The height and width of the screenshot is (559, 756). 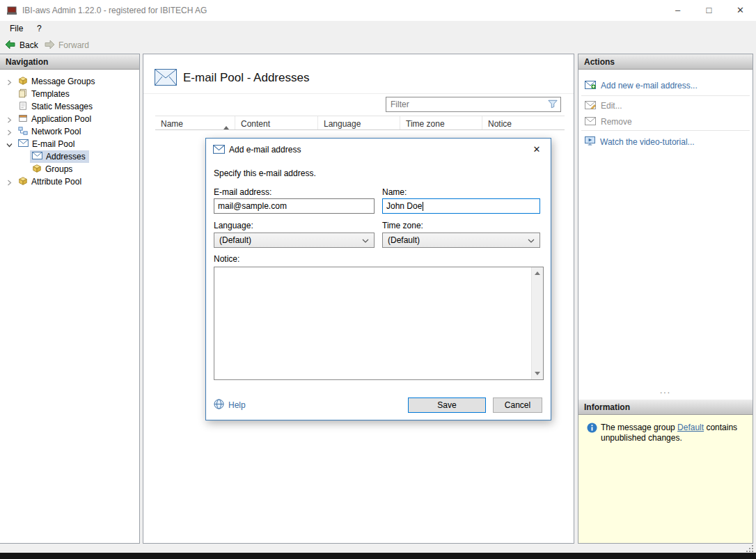 I want to click on tree-item-label: Addresses, so click(x=65, y=157).